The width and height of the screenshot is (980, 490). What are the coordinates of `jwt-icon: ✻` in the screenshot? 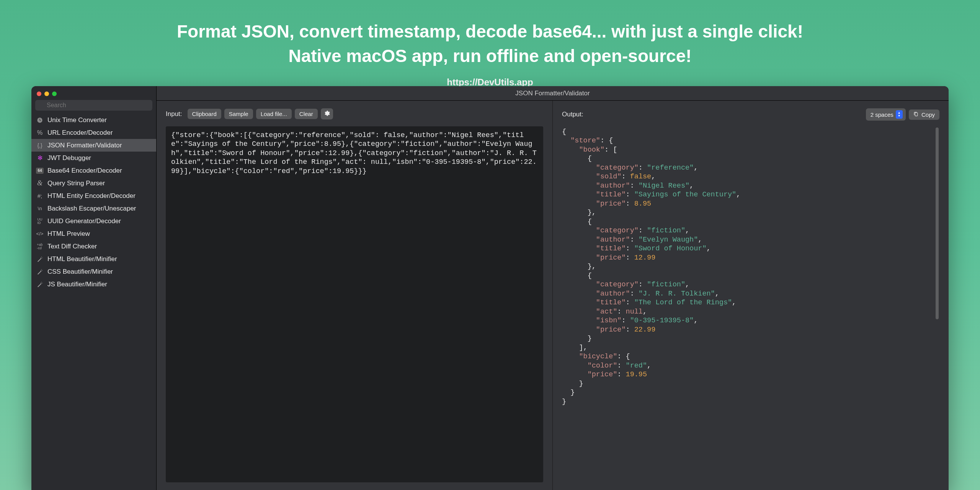 It's located at (40, 158).